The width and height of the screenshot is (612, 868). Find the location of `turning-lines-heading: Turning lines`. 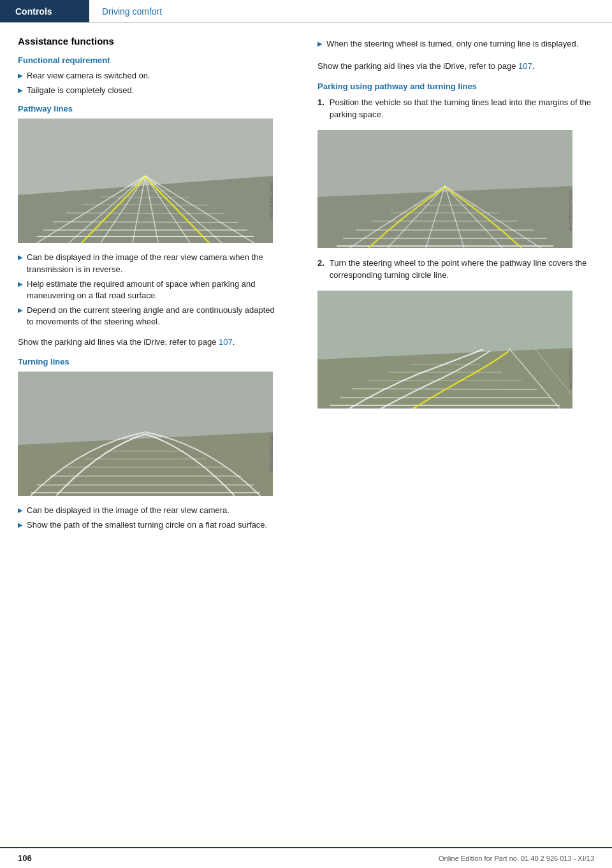

turning-lines-heading: Turning lines is located at coordinates (150, 362).